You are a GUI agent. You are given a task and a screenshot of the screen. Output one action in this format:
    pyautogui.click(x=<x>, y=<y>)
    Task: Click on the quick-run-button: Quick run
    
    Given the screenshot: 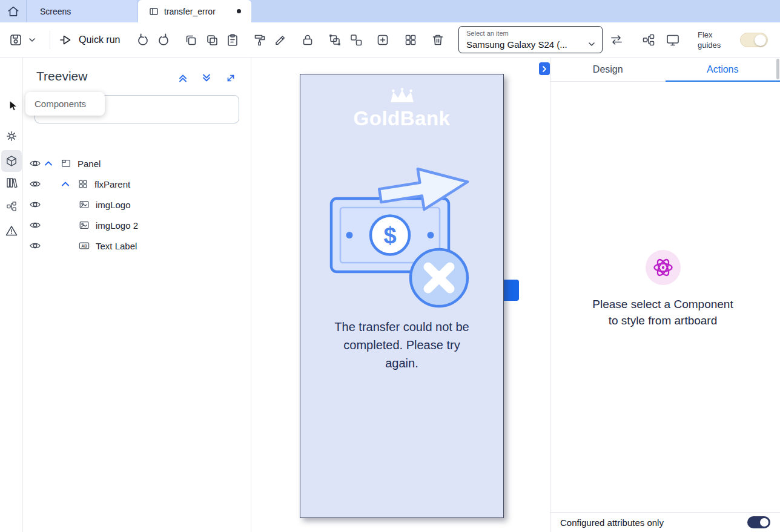 What is the action you would take?
    pyautogui.click(x=89, y=40)
    